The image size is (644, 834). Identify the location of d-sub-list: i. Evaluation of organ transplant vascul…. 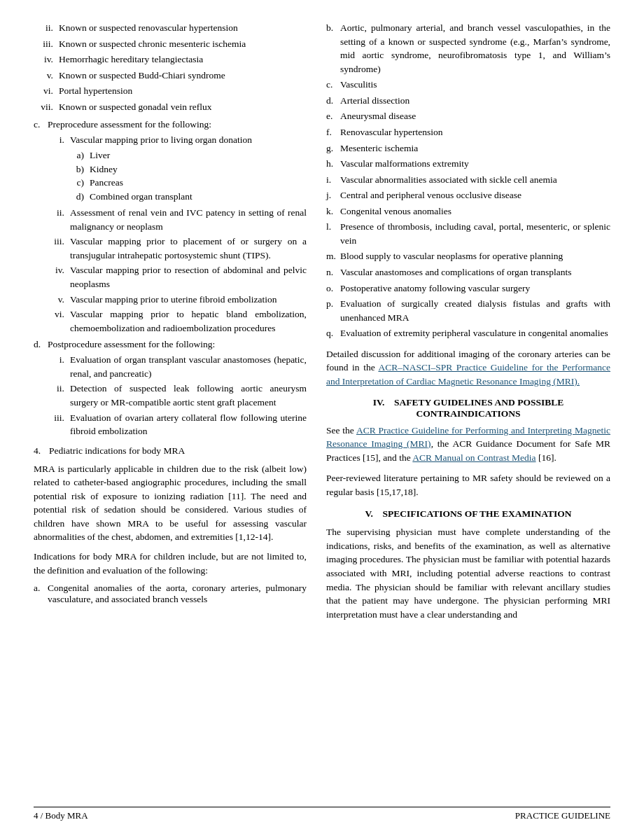
(170, 395).